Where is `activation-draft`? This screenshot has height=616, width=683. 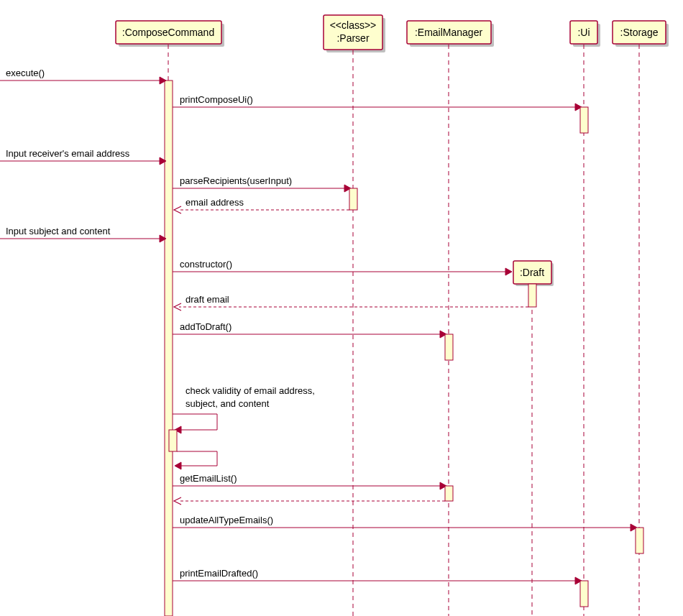
activation-draft is located at coordinates (532, 295).